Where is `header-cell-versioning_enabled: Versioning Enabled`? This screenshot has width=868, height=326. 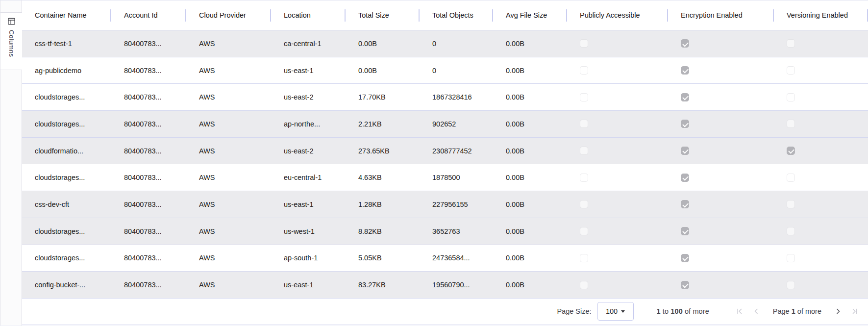
header-cell-versioning_enabled: Versioning Enabled is located at coordinates (821, 15).